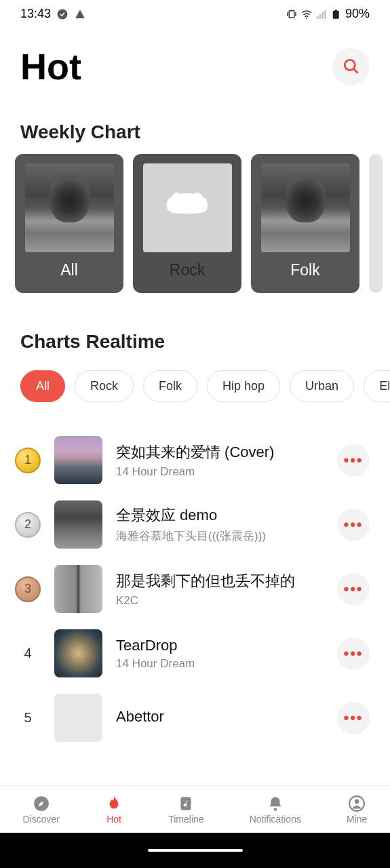  What do you see at coordinates (195, 60) in the screenshot?
I see `page-header: Hot` at bounding box center [195, 60].